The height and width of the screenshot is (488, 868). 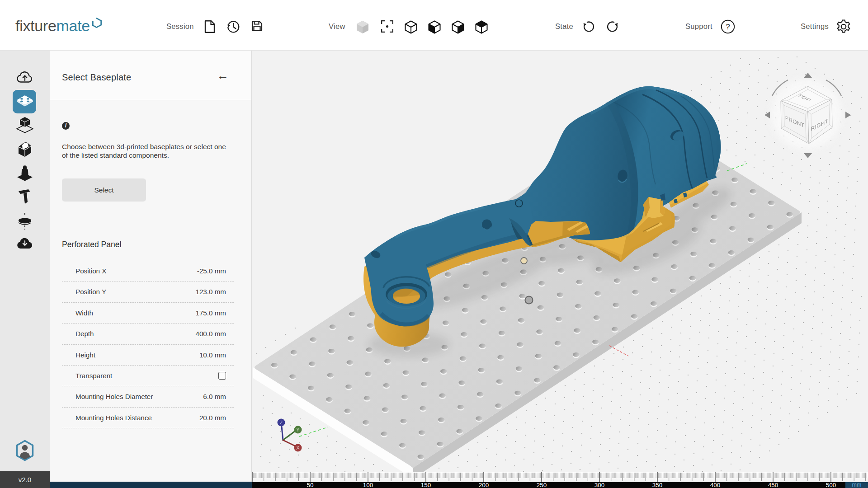 What do you see at coordinates (281, 422) in the screenshot?
I see `svg-text: Z` at bounding box center [281, 422].